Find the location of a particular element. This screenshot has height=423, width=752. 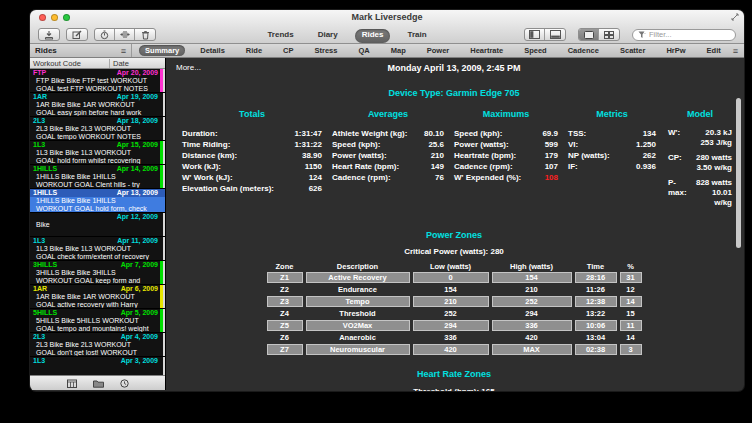

stat-row: Power (watts):210 is located at coordinates (388, 156).